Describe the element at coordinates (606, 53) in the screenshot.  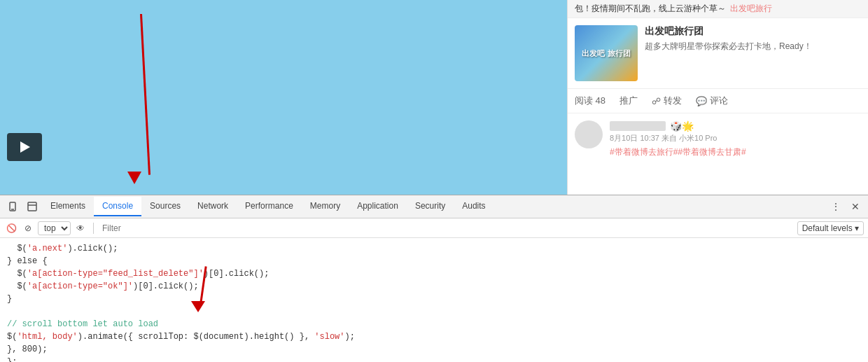
I see `ad-thumbnail: 出发吧 旅行团` at that location.